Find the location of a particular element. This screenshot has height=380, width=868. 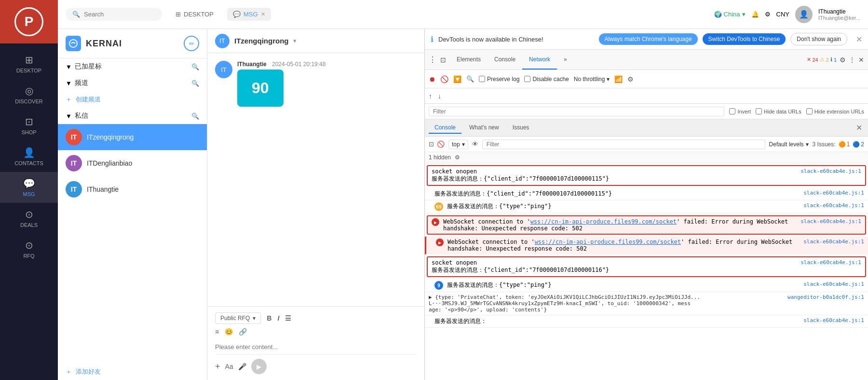

console-tab-whatsnew: What's new is located at coordinates (484, 128).